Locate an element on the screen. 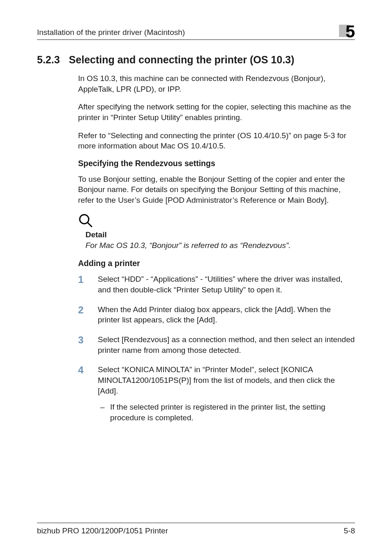  step-text: Select “KONICA MINOLTA” in “Printer Mode… is located at coordinates (216, 380).